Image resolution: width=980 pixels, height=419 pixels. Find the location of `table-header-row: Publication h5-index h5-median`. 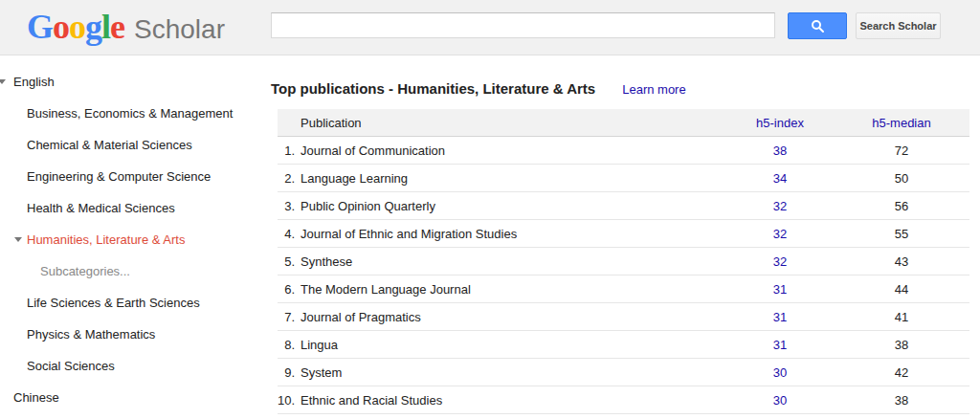

table-header-row: Publication h5-index h5-median is located at coordinates (624, 122).